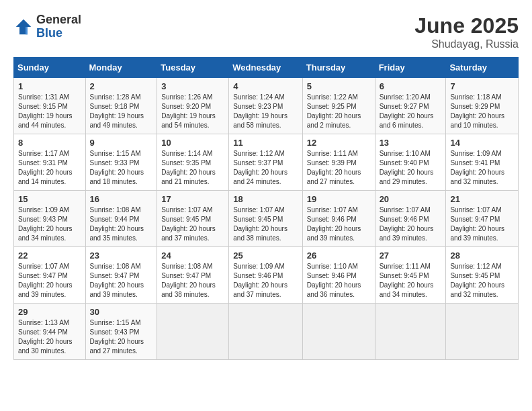  Describe the element at coordinates (266, 163) in the screenshot. I see `calendar-cell: 11Sunrise: 1:12 AM Sunset: 9:37 PM Dayli…` at that location.